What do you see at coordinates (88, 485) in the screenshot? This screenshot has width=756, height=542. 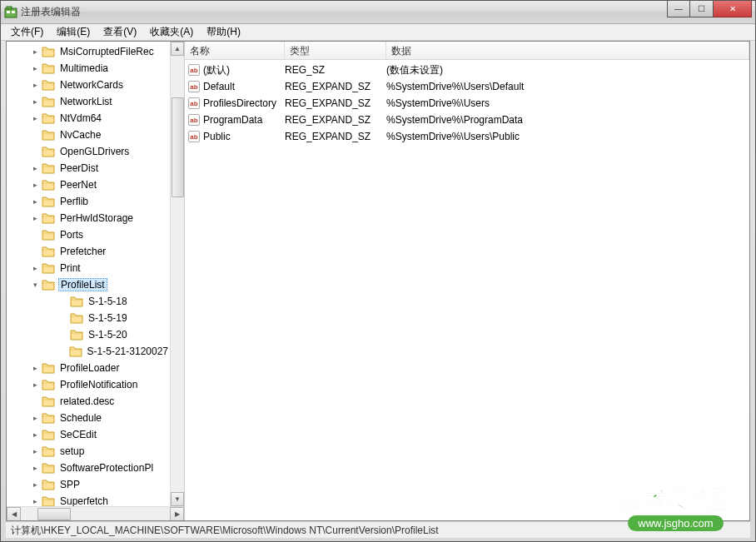 I see `tree-item-spp: ▸SPP` at bounding box center [88, 485].